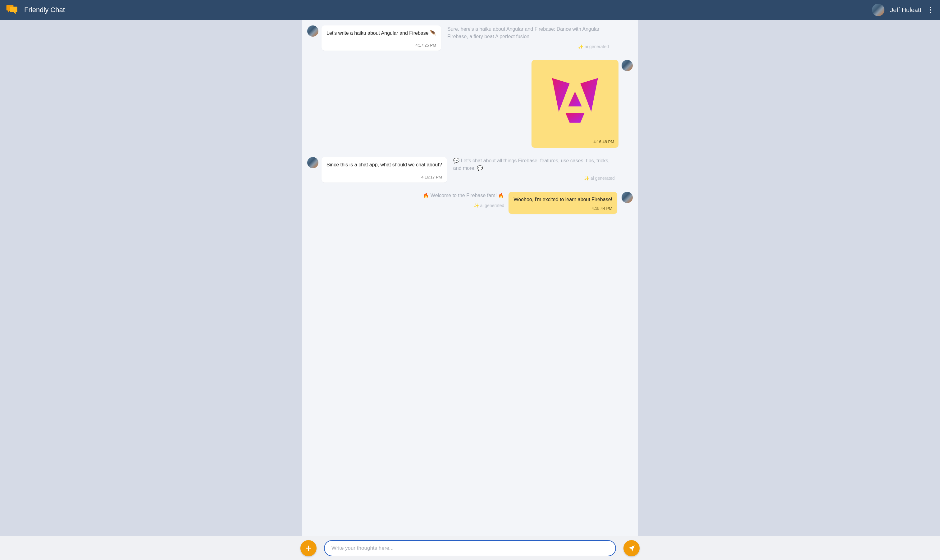 This screenshot has height=560, width=940. I want to click on message-text: Let's write a haiku about Angular and Fi…, so click(381, 33).